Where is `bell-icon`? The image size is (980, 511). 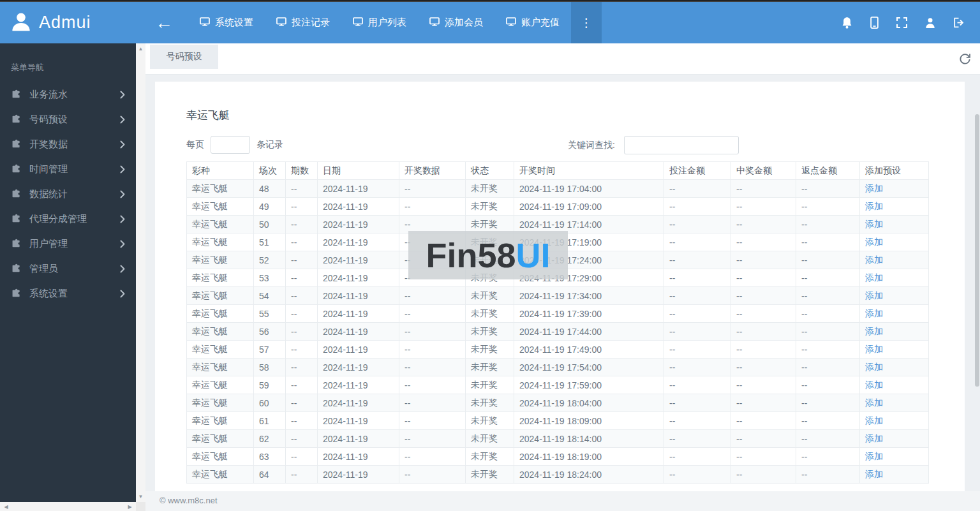 bell-icon is located at coordinates (847, 23).